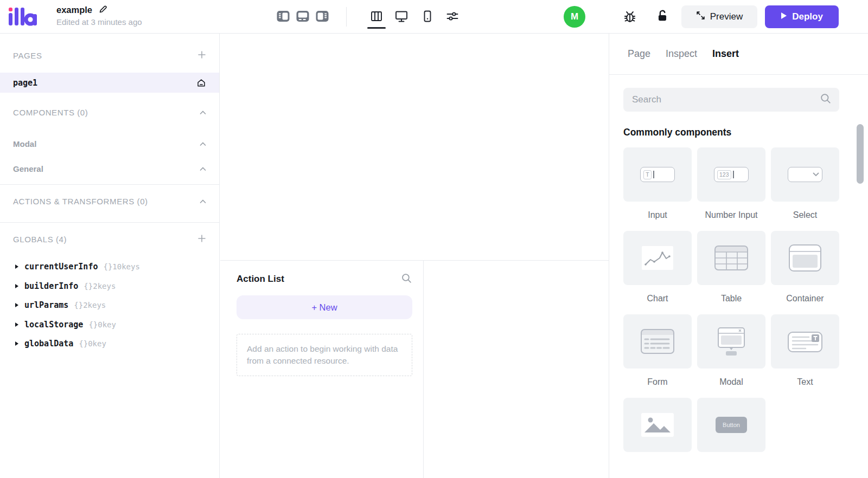 Image resolution: width=868 pixels, height=478 pixels. I want to click on tab-inspect: Inspect, so click(681, 54).